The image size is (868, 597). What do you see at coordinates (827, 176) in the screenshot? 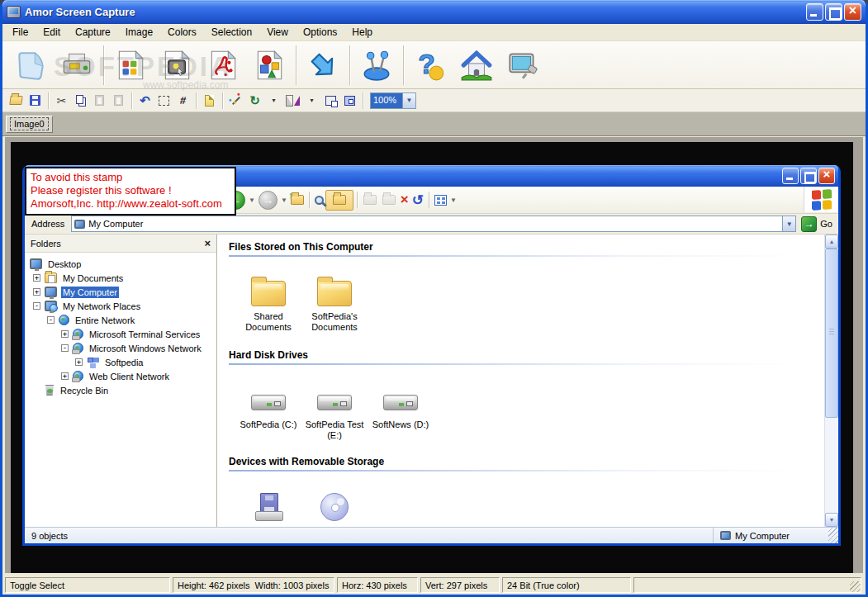
I see `explorer-close-button` at bounding box center [827, 176].